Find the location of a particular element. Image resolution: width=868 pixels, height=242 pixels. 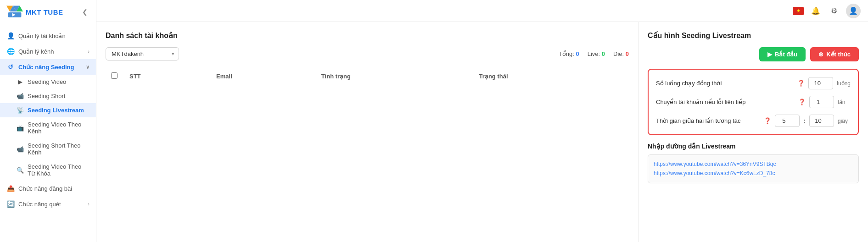

table-header-tinh-trang: Tình trạng is located at coordinates (395, 77).